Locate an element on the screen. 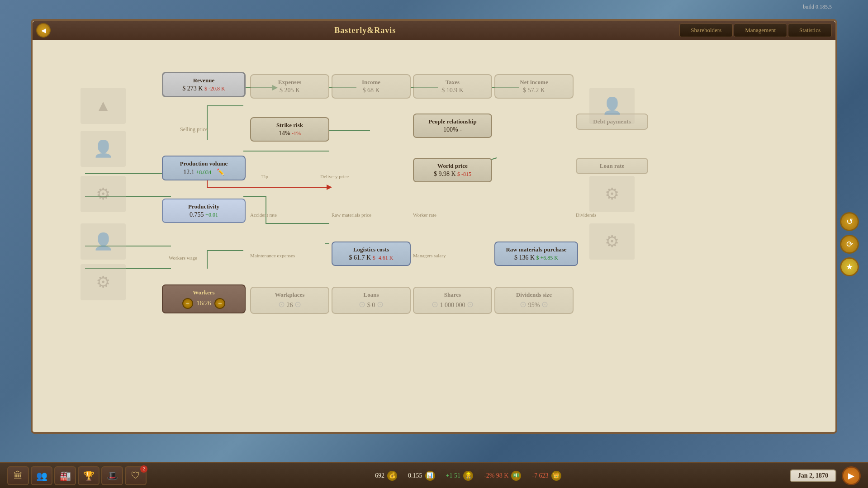 This screenshot has width=868, height=488. star-button: ★ is located at coordinates (849, 267).